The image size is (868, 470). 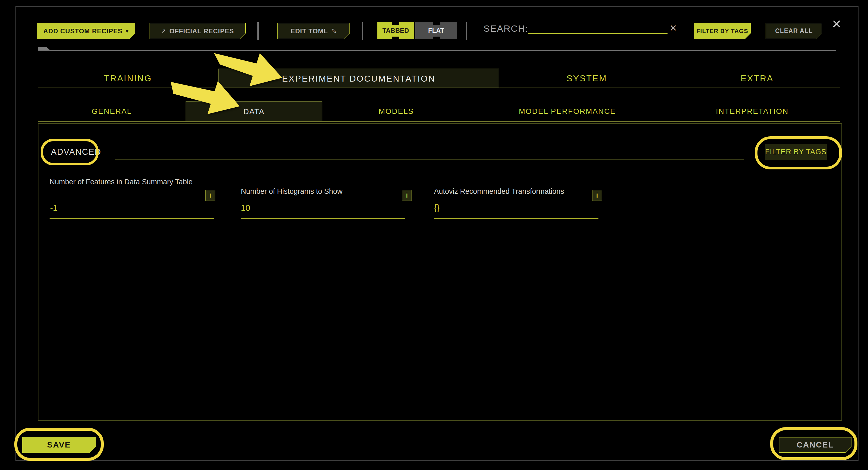 I want to click on clear-x-glyph: ×, so click(x=673, y=28).